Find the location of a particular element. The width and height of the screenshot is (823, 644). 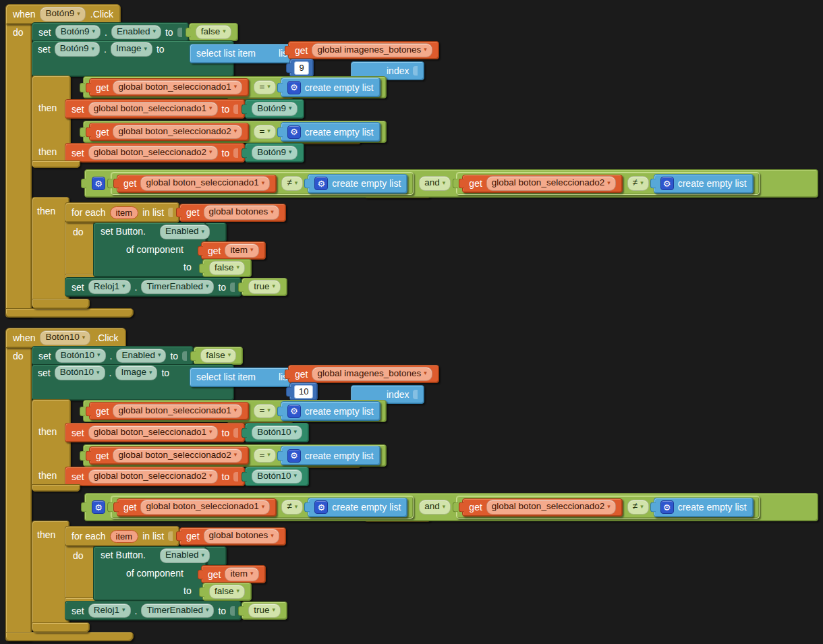

set-variable-block: set global boton_seleccionado2▾ to is located at coordinates (155, 152).